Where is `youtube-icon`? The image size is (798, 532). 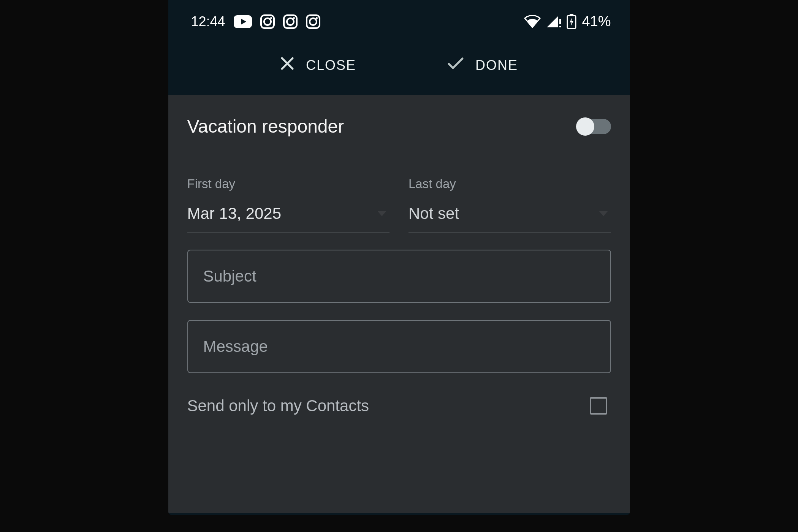 youtube-icon is located at coordinates (243, 22).